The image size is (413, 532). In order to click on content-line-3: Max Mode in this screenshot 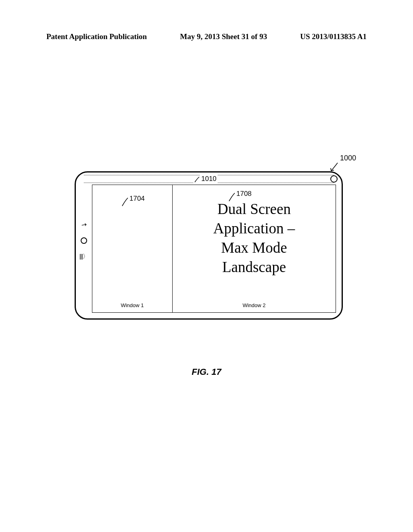, I will do `click(254, 248)`.